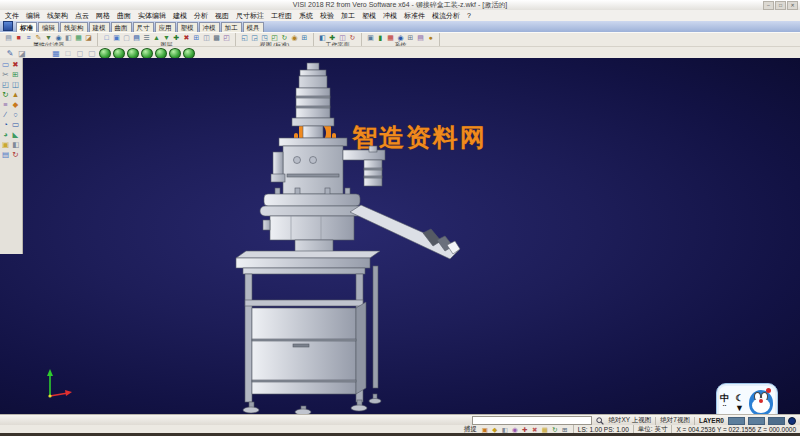 The height and width of the screenshot is (436, 800). What do you see at coordinates (18, 38) in the screenshot?
I see `color-attr-icon: ■` at bounding box center [18, 38].